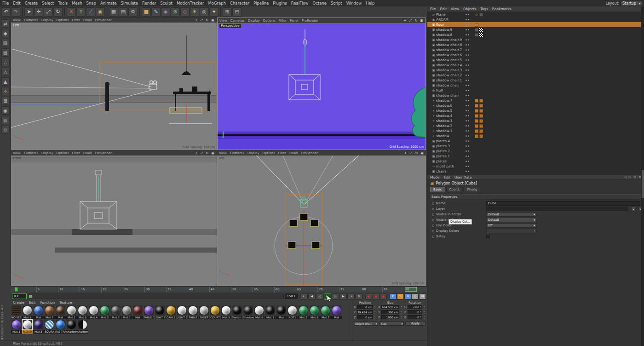  What do you see at coordinates (558, 209) in the screenshot?
I see `attribute-input` at bounding box center [558, 209].